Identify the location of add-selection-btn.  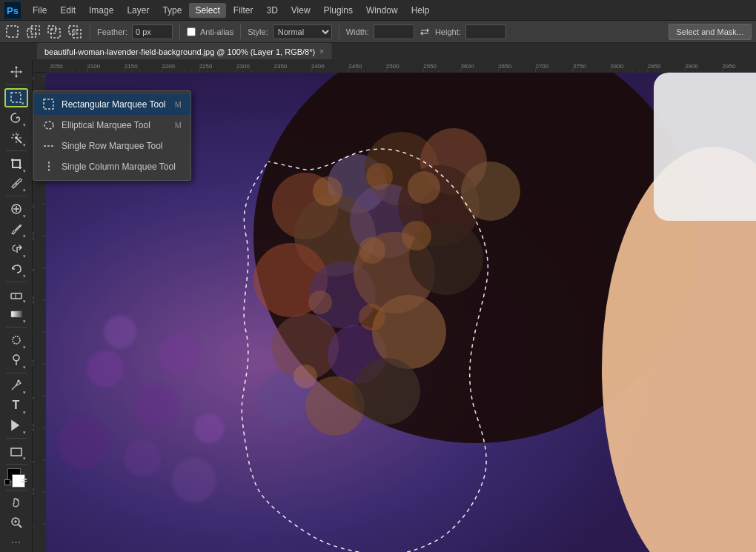
(33, 32).